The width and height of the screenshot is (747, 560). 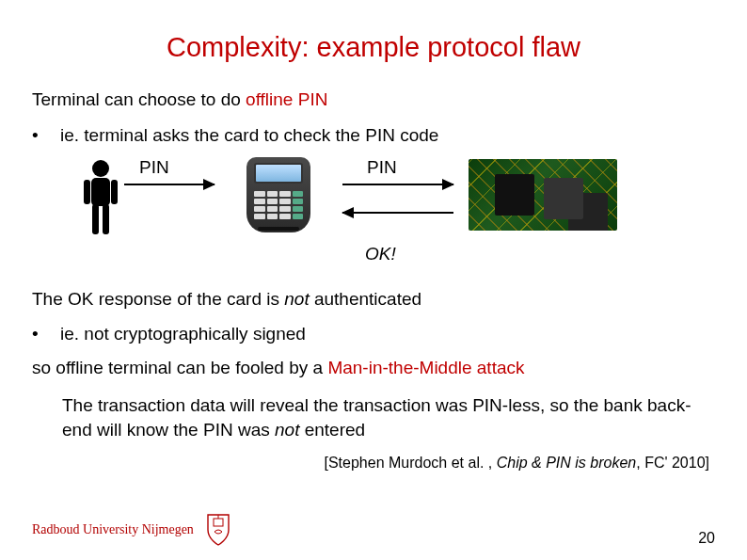 What do you see at coordinates (707, 538) in the screenshot?
I see `page-number: 20` at bounding box center [707, 538].